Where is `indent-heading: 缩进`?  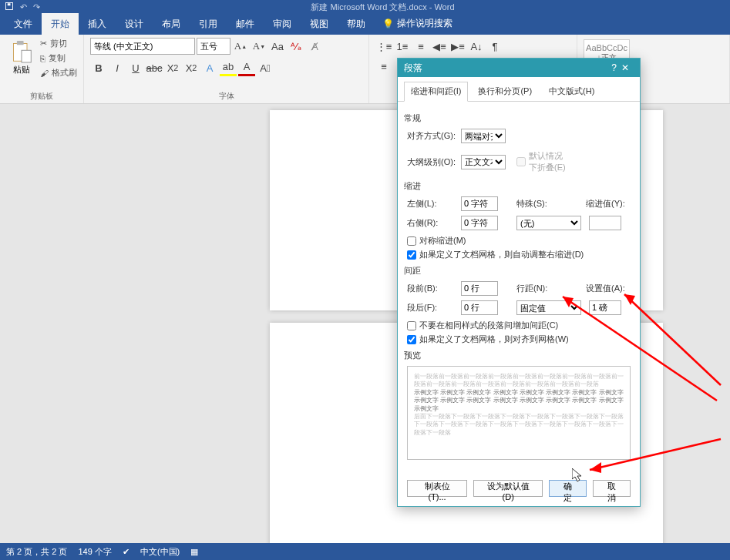 indent-heading: 缩进 is located at coordinates (517, 186).